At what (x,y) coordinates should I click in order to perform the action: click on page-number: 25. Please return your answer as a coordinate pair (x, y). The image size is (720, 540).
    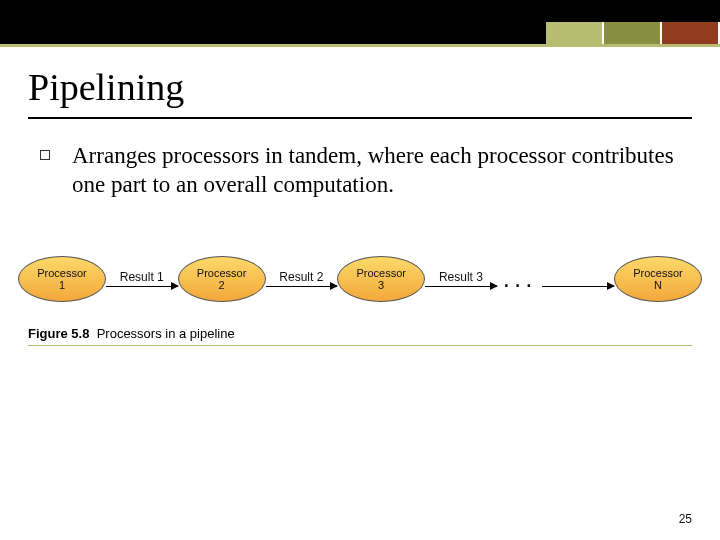
    Looking at the image, I should click on (686, 519).